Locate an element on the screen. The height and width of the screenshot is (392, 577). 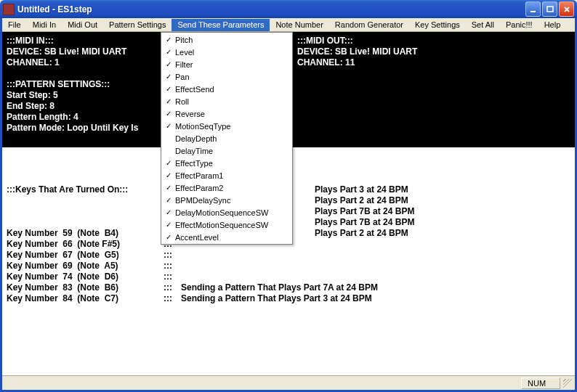
midi-out-device: DEVICE: SB Live! MIDI UART is located at coordinates (434, 52).